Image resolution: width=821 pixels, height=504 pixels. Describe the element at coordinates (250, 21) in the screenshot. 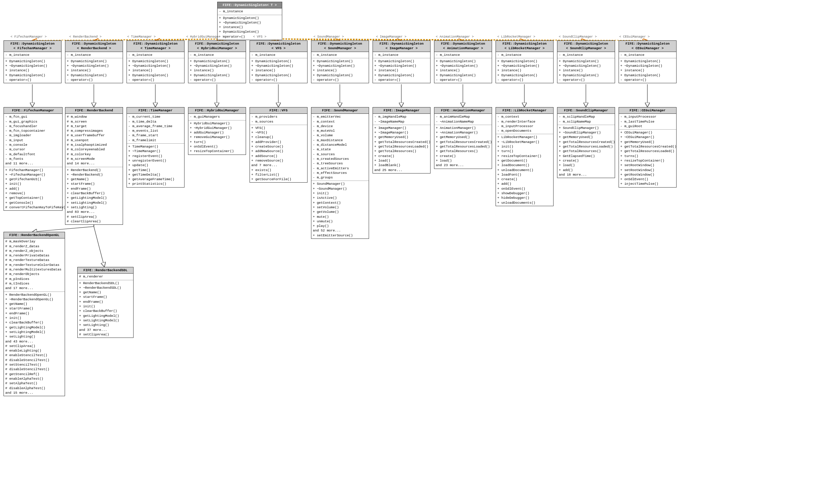

I see `dynamic-singleton-box: FIFE::DynamicSingleton< T > - m_instance…` at that location.